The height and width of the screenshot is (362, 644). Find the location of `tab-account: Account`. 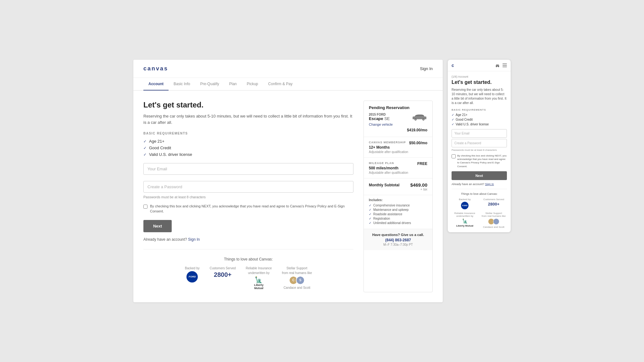

tab-account: Account is located at coordinates (156, 84).